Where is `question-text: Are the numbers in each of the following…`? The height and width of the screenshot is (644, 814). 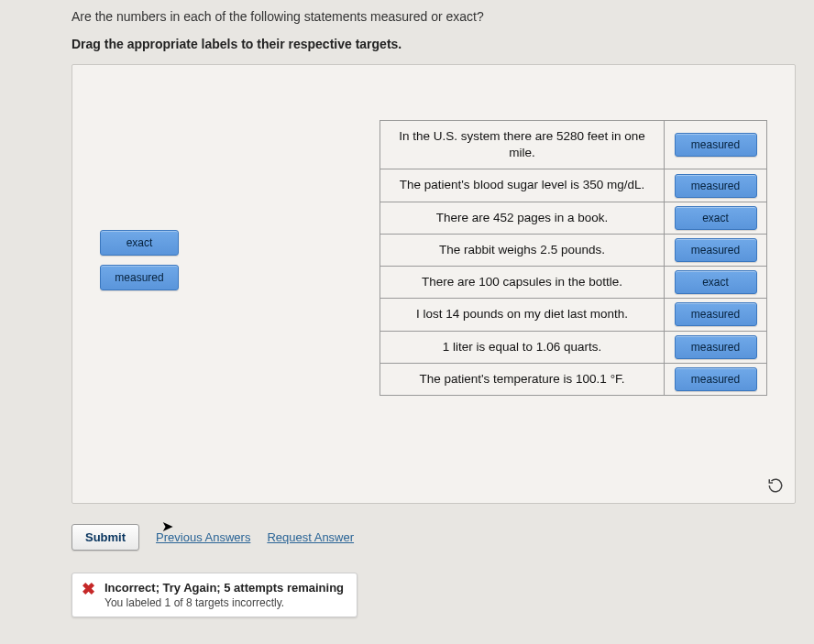 question-text: Are the numbers in each of the following… is located at coordinates (434, 16).